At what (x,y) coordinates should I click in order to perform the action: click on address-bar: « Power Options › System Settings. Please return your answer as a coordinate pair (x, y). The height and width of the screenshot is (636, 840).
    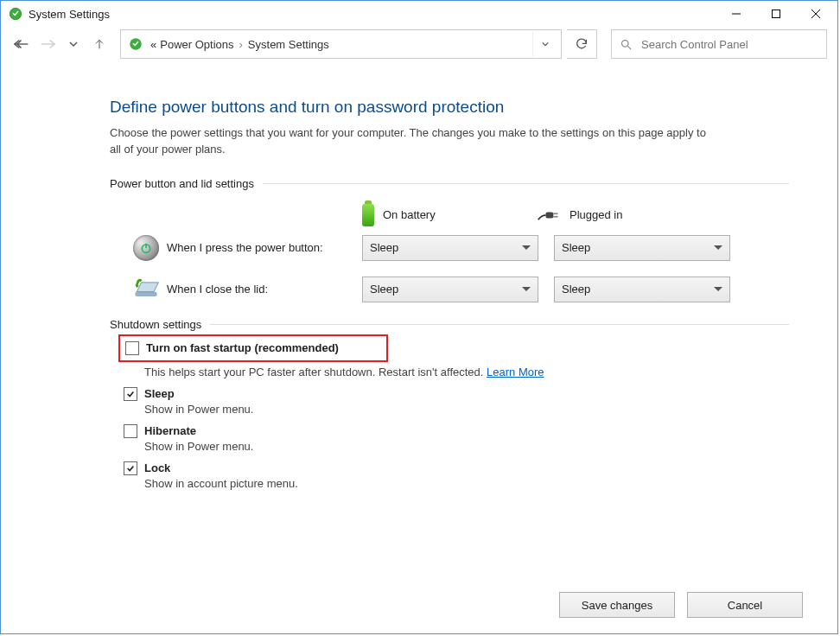
    Looking at the image, I should click on (340, 44).